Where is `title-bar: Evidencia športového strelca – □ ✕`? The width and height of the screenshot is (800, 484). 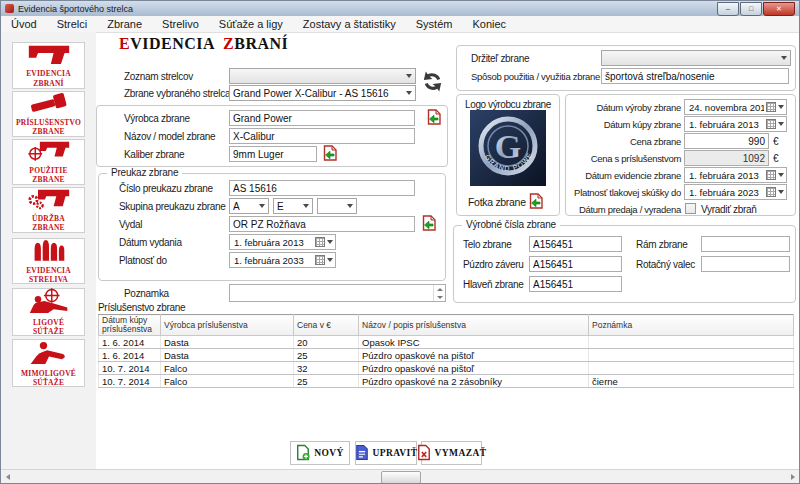 title-bar: Evidencia športového strelca – □ ✕ is located at coordinates (400, 8).